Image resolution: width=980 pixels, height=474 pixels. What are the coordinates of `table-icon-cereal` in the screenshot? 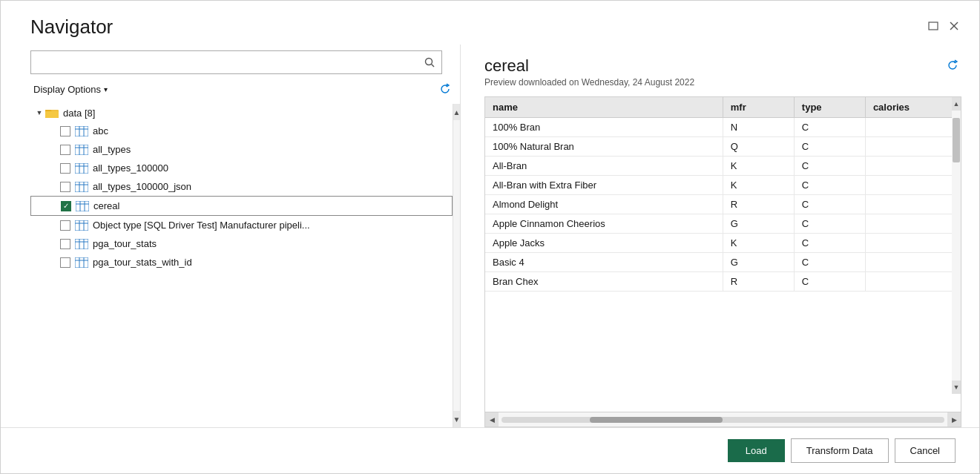 It's located at (82, 206).